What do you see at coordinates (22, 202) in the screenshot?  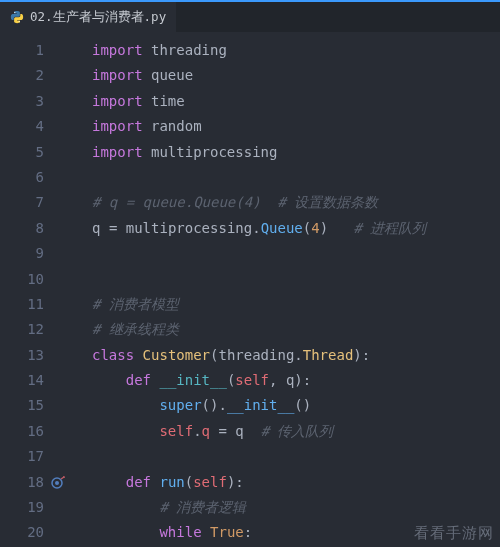 I see `line-number: 7` at bounding box center [22, 202].